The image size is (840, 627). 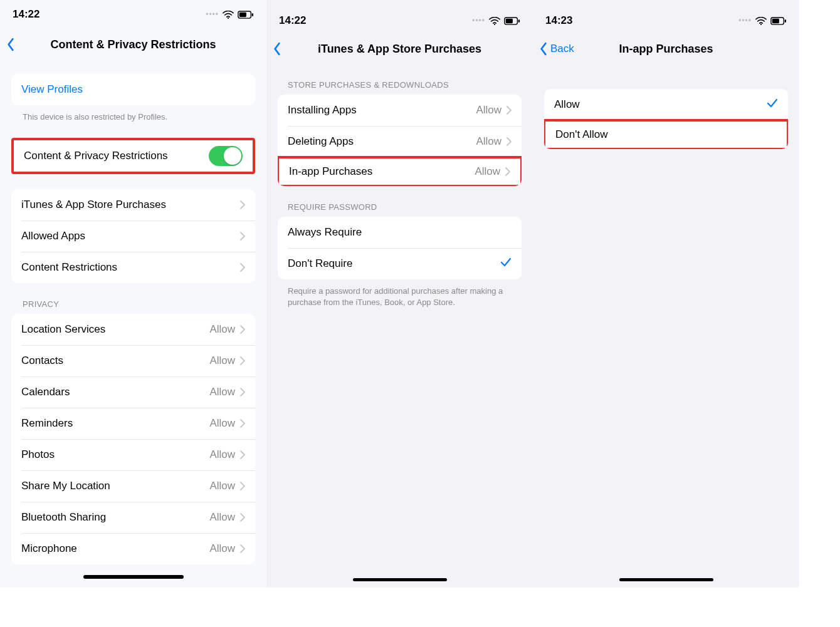 I want to click on nav-bar: iTunes & App Store Purchases, so click(x=400, y=49).